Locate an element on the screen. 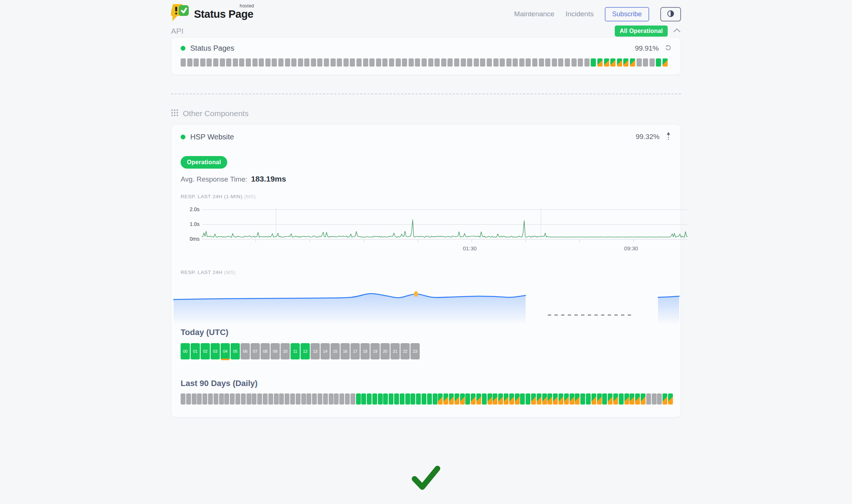  resp-1min-caption: RESP. LAST 24H (1-MIN) (MS) is located at coordinates (426, 197).